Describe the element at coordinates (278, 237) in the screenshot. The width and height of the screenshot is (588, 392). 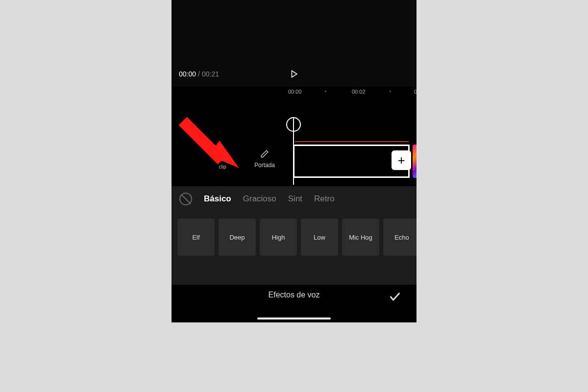
I see `effect-high: High` at that location.